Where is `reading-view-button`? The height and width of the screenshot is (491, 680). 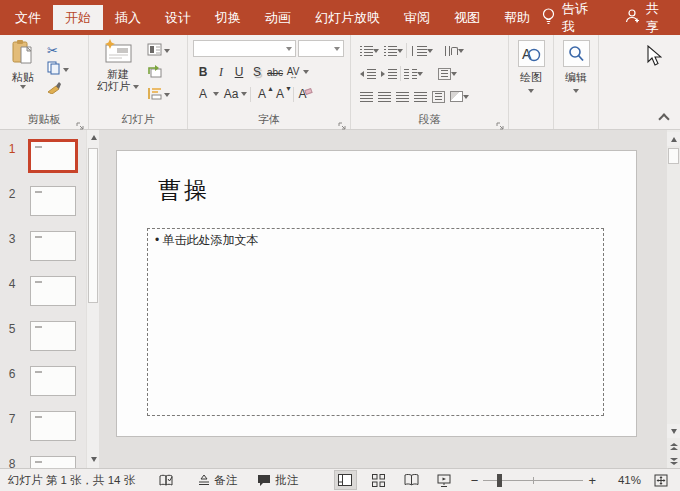
reading-view-button is located at coordinates (412, 480).